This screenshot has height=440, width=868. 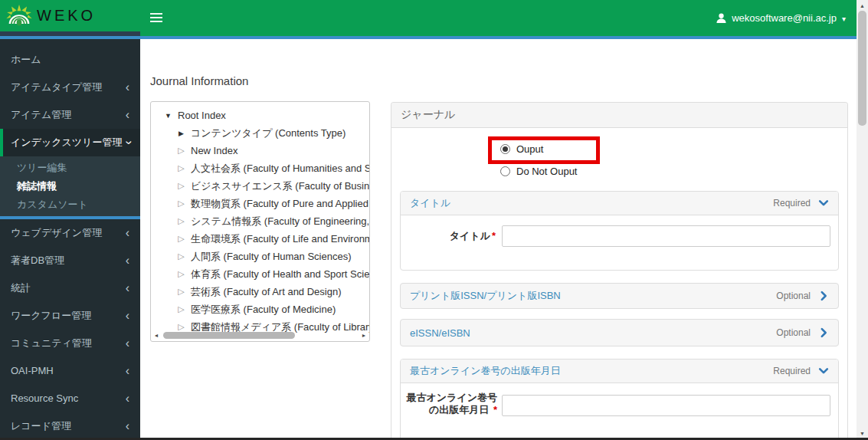 I want to click on caret-right-filled-icon, so click(x=181, y=133).